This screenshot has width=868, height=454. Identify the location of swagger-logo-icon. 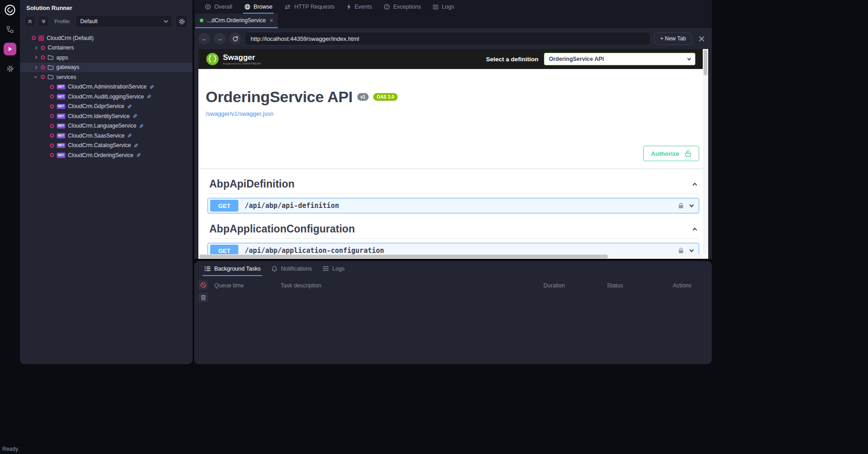
(212, 59).